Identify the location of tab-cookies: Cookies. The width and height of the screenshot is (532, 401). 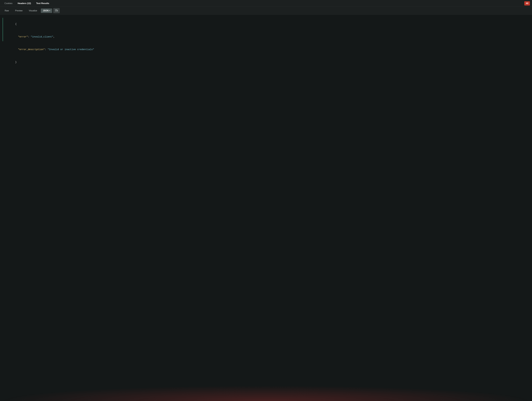
(8, 3).